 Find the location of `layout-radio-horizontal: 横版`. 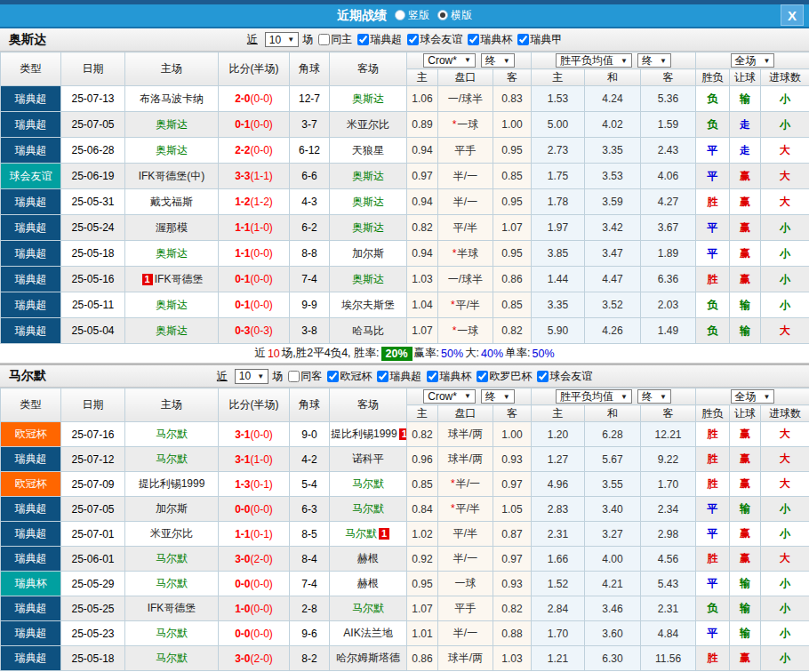

layout-radio-horizontal: 横版 is located at coordinates (455, 16).